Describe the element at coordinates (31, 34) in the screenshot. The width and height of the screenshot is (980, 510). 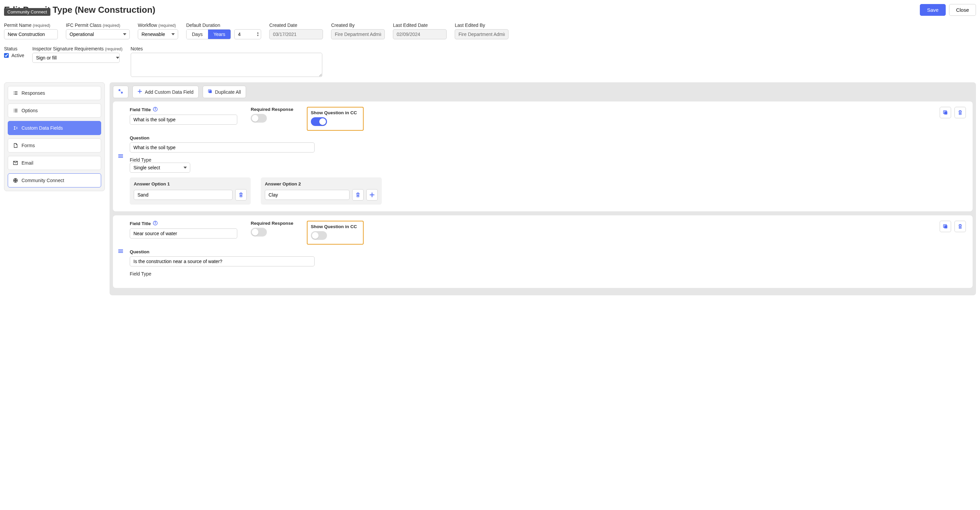
I see `permit-name-input` at that location.